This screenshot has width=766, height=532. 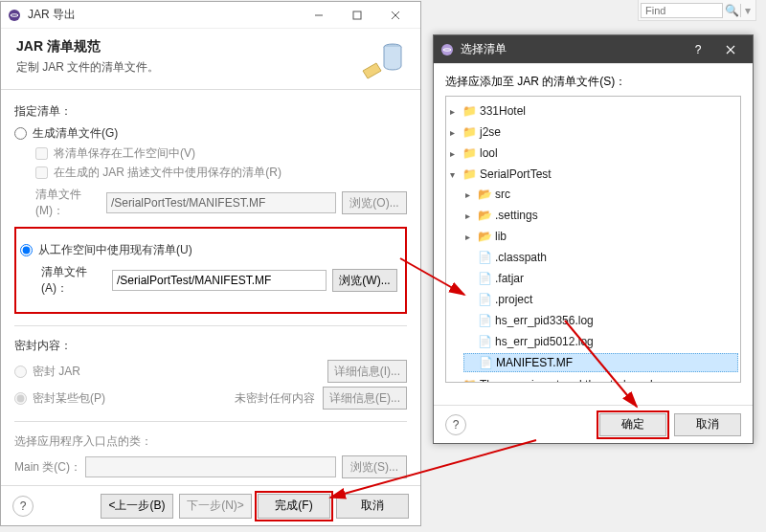 I want to click on tree-item-file: 📄hs_err_pid5012.log, so click(x=601, y=342).